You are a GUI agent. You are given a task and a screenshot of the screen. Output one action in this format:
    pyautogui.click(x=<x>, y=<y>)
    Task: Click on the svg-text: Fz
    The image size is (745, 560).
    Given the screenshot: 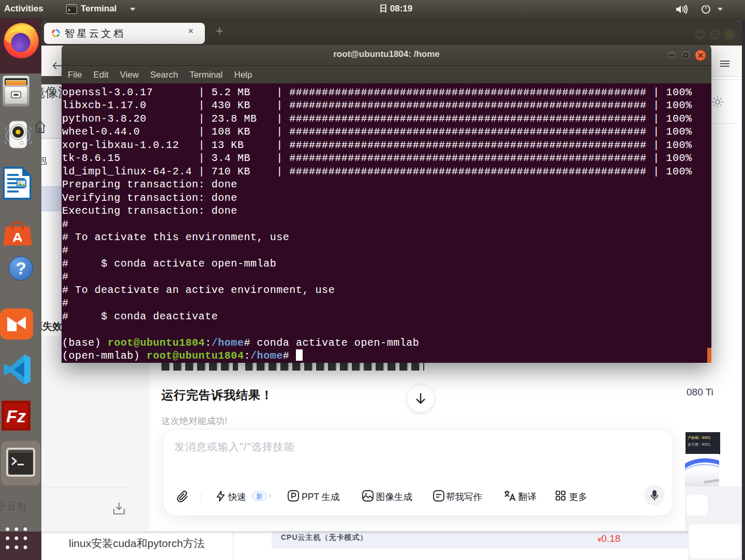 What is the action you would take?
    pyautogui.click(x=16, y=416)
    